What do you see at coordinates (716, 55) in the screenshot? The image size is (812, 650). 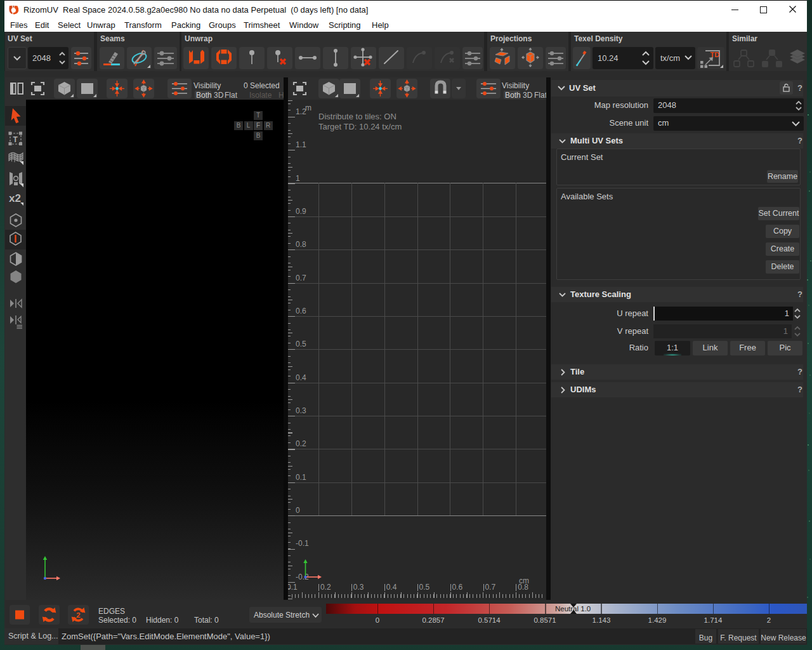 I see `svg-text: TD` at bounding box center [716, 55].